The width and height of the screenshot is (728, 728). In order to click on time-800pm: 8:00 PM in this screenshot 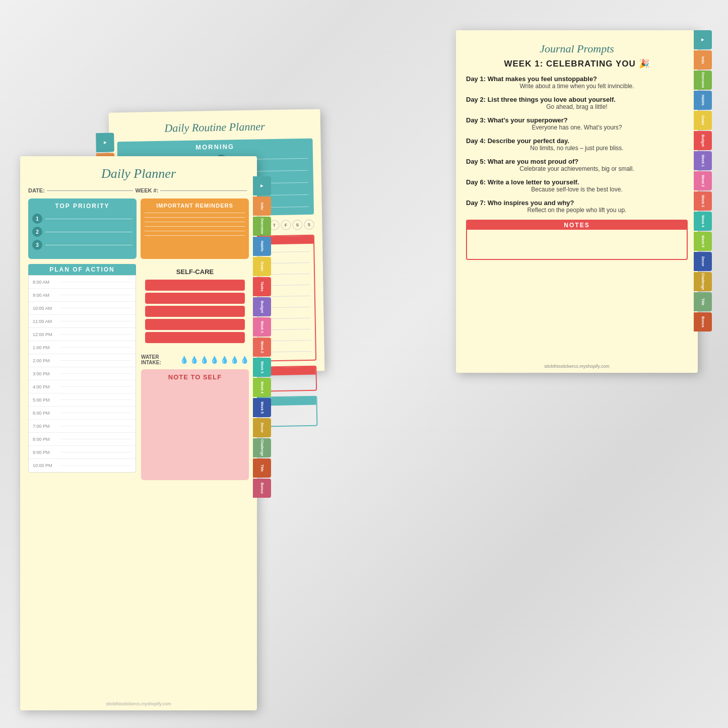, I will do `click(82, 439)`.